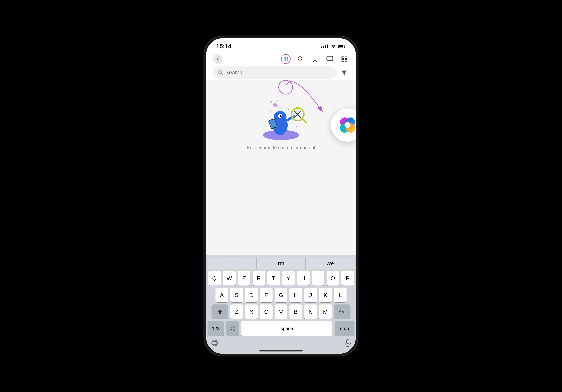 The image size is (562, 392). Describe the element at coordinates (344, 72) in the screenshot. I see `filter-icon` at that location.